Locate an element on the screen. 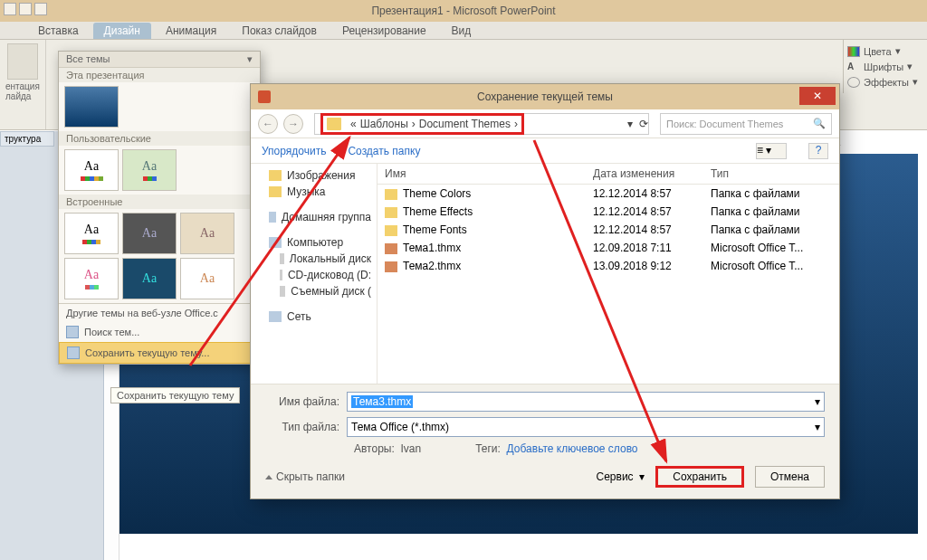 This screenshot has height=560, width=927. nav-forward-button: → is located at coordinates (293, 124).